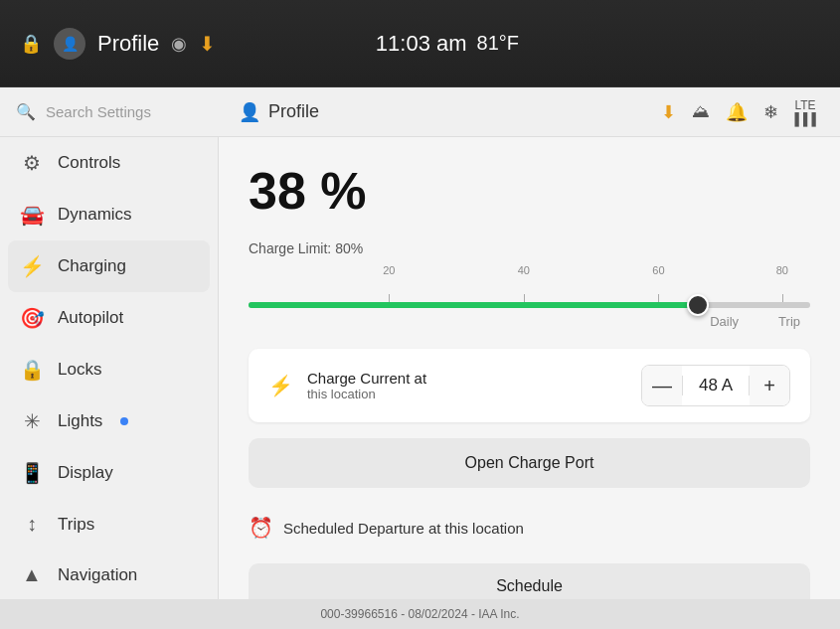 The image size is (840, 629). I want to click on charge-current-text: Charge Current at this location, so click(474, 386).